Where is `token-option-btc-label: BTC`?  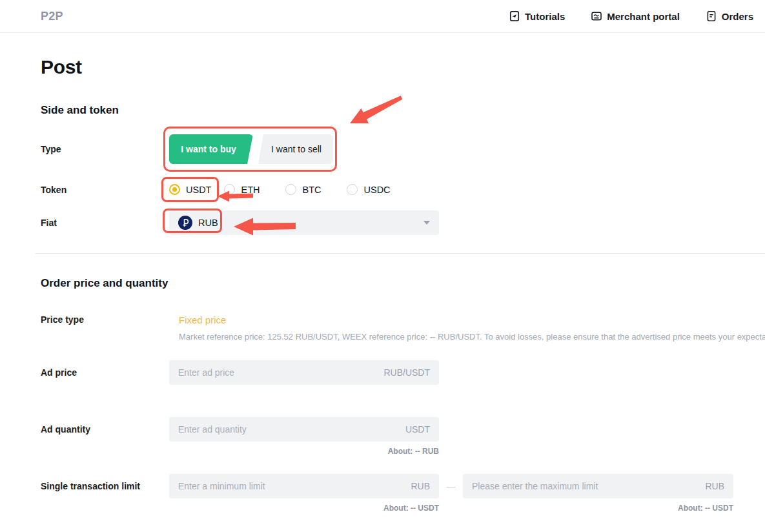
token-option-btc-label: BTC is located at coordinates (311, 190).